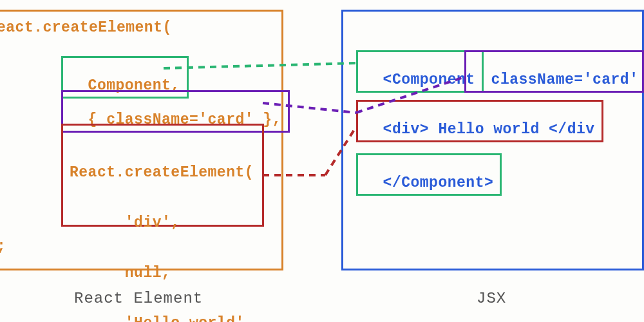  What do you see at coordinates (162, 318) in the screenshot?
I see `child-line4: 'Hello world'` at bounding box center [162, 318].